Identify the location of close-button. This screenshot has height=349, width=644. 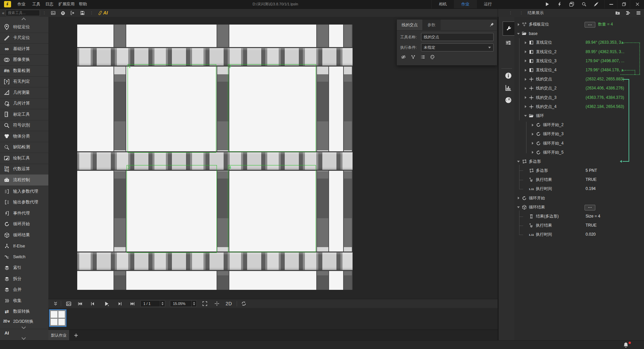
(637, 4).